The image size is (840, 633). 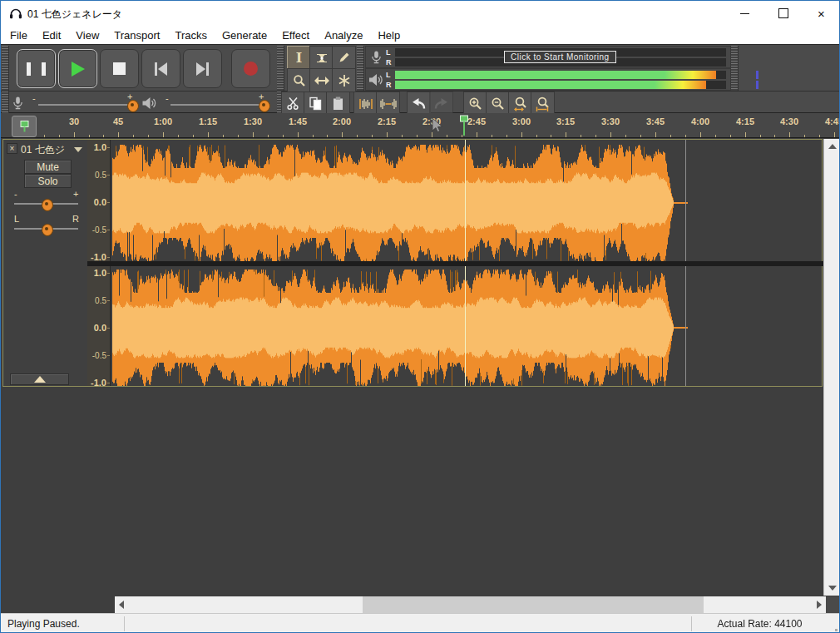 I want to click on pin-icon, so click(x=25, y=126).